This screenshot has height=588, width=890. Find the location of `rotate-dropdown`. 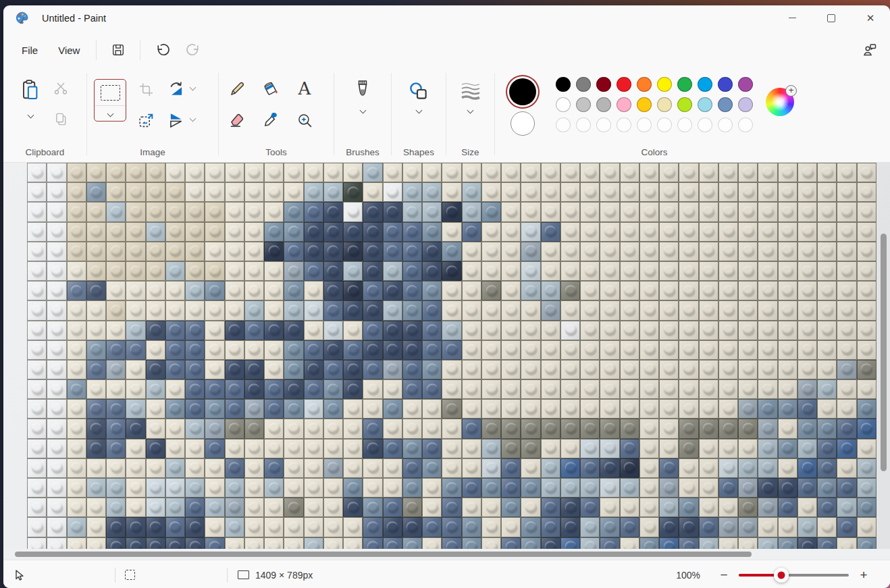

rotate-dropdown is located at coordinates (193, 88).